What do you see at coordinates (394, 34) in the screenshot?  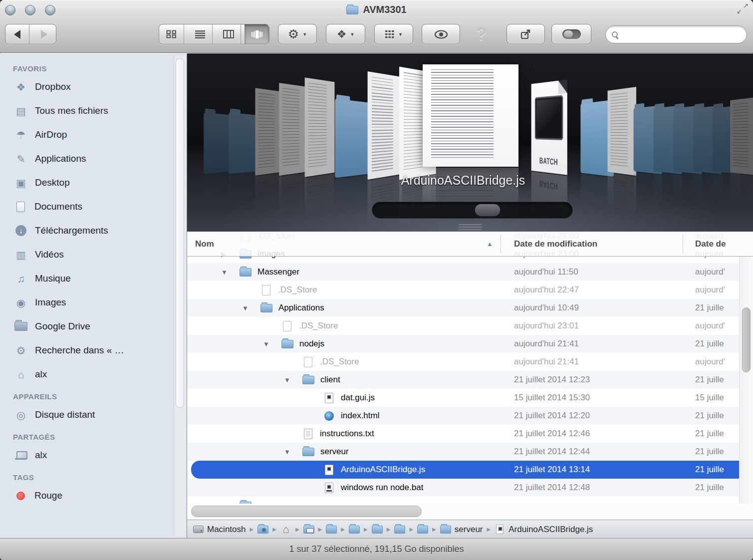 I see `arrange-menu-button: ▼` at bounding box center [394, 34].